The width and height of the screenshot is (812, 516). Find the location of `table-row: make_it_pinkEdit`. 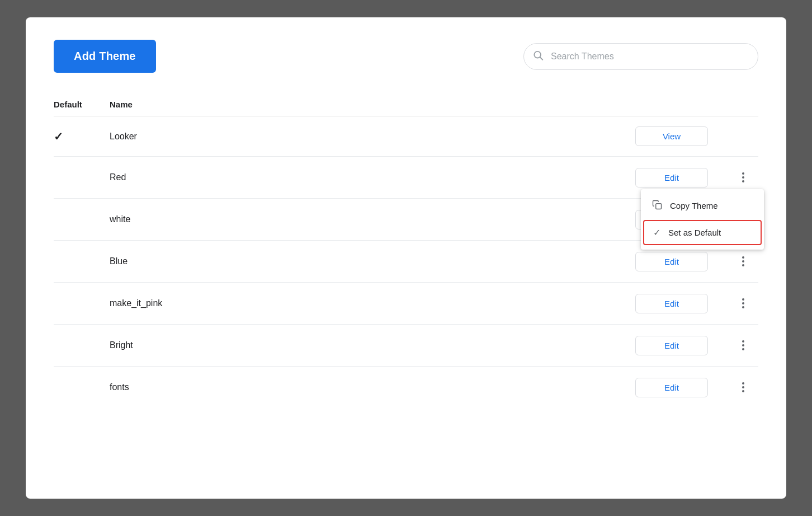

table-row: make_it_pinkEdit is located at coordinates (406, 303).